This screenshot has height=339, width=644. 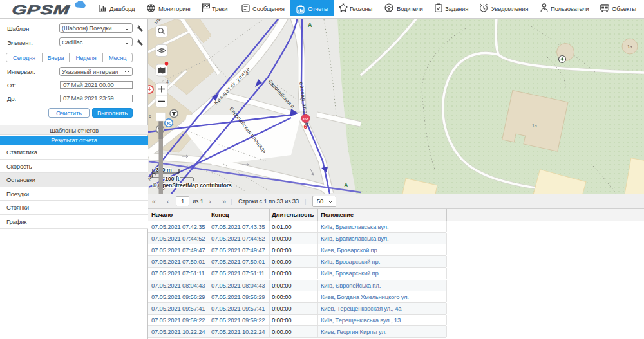 I want to click on svg-text: 320 m, so click(x=164, y=170).